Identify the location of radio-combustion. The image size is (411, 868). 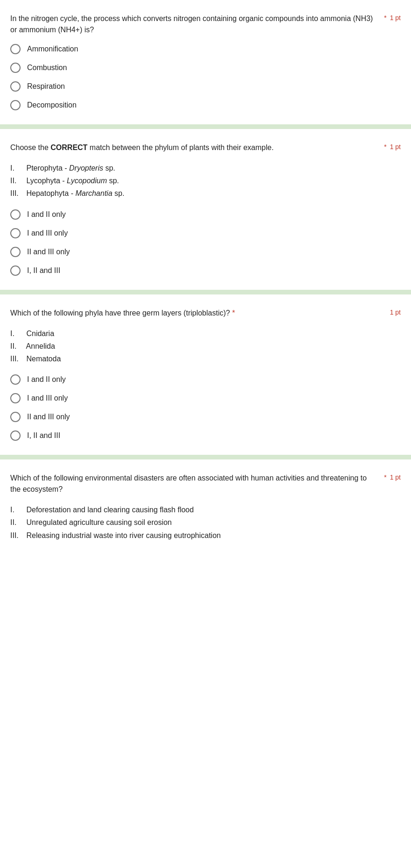
(15, 68).